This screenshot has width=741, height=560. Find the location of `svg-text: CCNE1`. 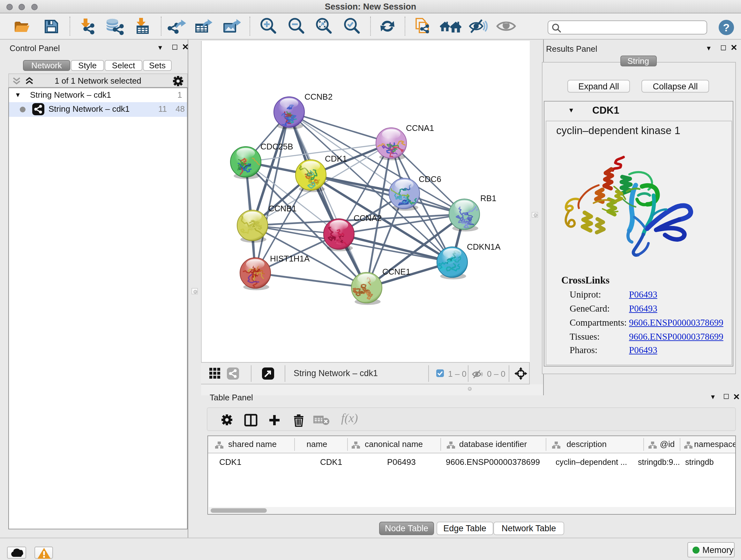

svg-text: CCNE1 is located at coordinates (396, 271).